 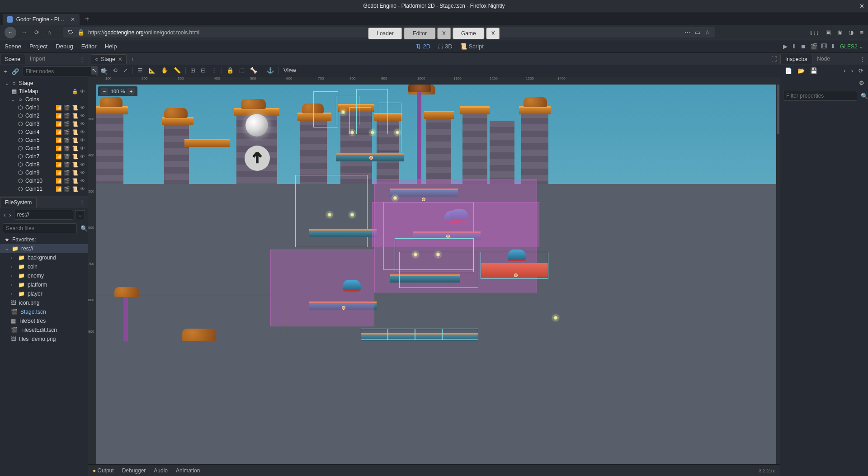 What do you see at coordinates (493, 33) in the screenshot?
I see `close-game-button: X` at bounding box center [493, 33].